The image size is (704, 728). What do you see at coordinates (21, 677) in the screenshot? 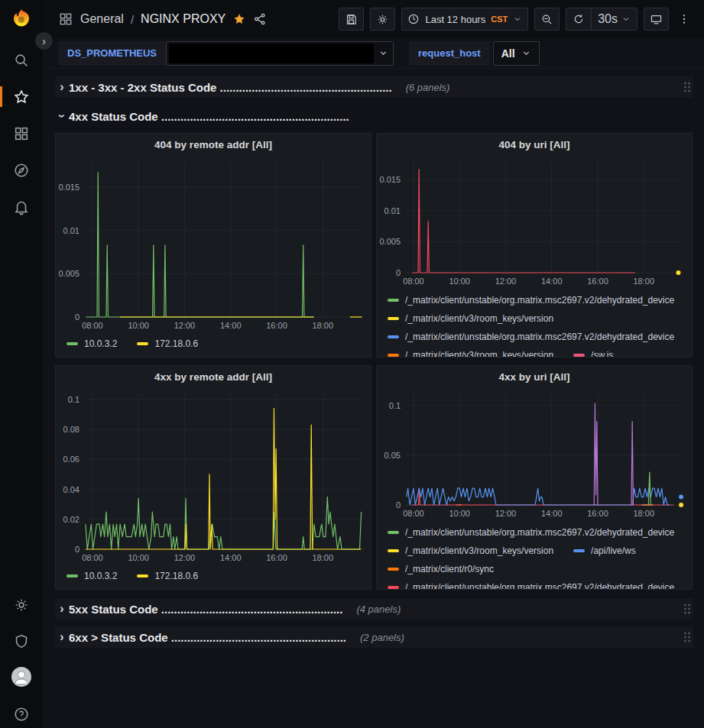
I see `sidebar-item-profile` at bounding box center [21, 677].